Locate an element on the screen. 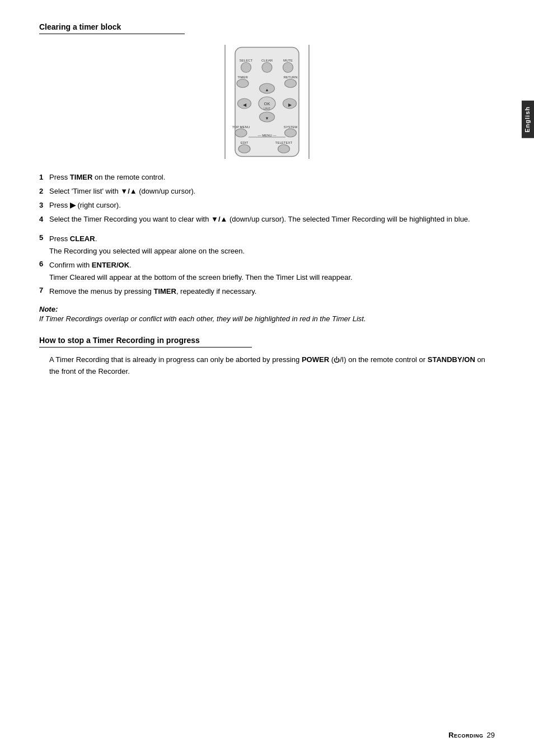 The width and height of the screenshot is (534, 756). section2-title: How to stop a Timer Recording in progres… is located at coordinates (146, 341).